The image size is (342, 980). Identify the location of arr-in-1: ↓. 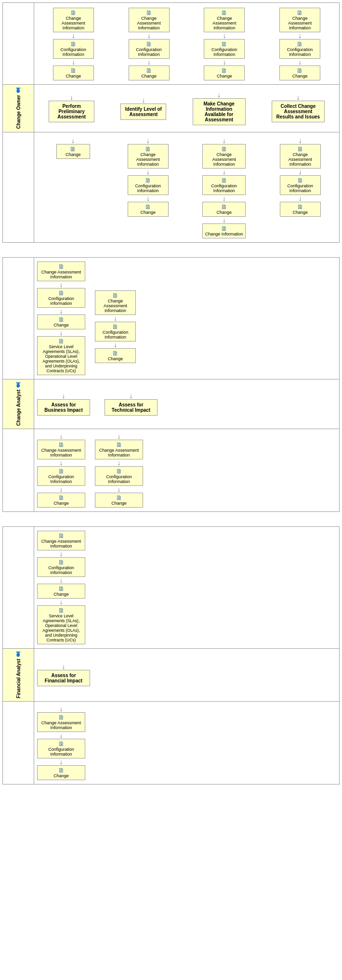
(71, 97).